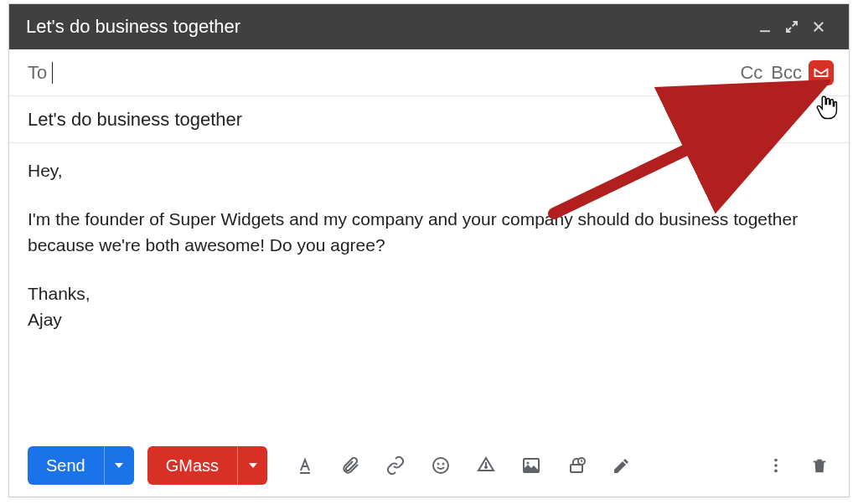  Describe the element at coordinates (576, 465) in the screenshot. I see `confidential-icon` at that location.